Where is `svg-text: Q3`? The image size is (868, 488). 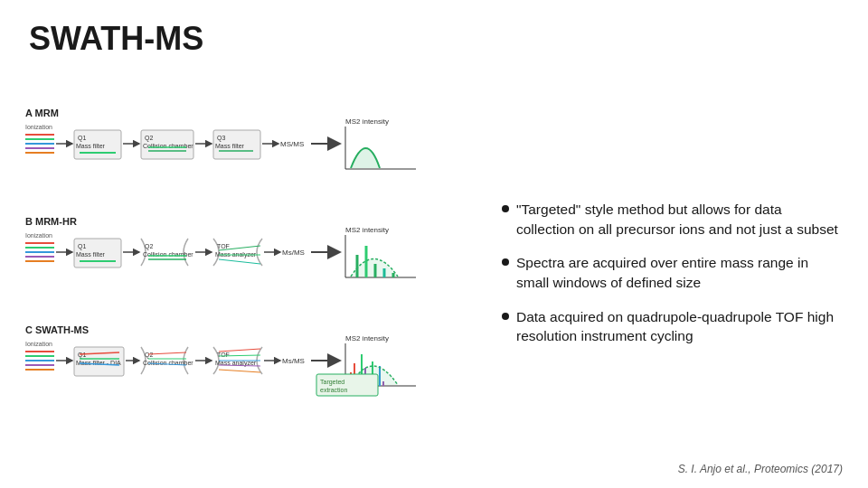 svg-text: Q3 is located at coordinates (221, 138).